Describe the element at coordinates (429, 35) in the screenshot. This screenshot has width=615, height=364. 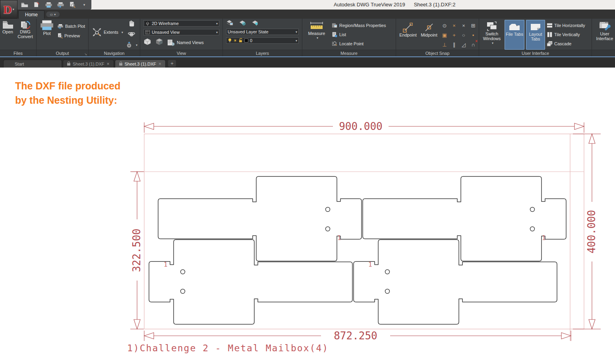
I see `snap-midpoint-button: Midpoint` at that location.